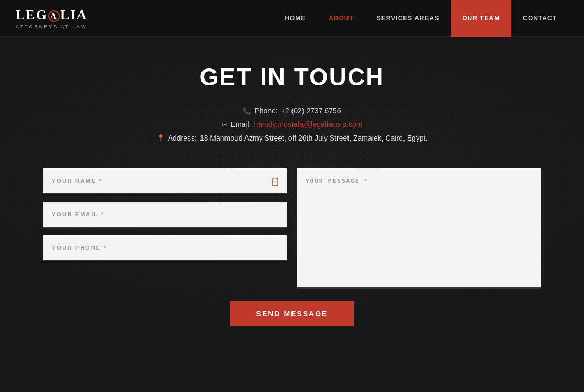  I want to click on message-textarea, so click(419, 228).